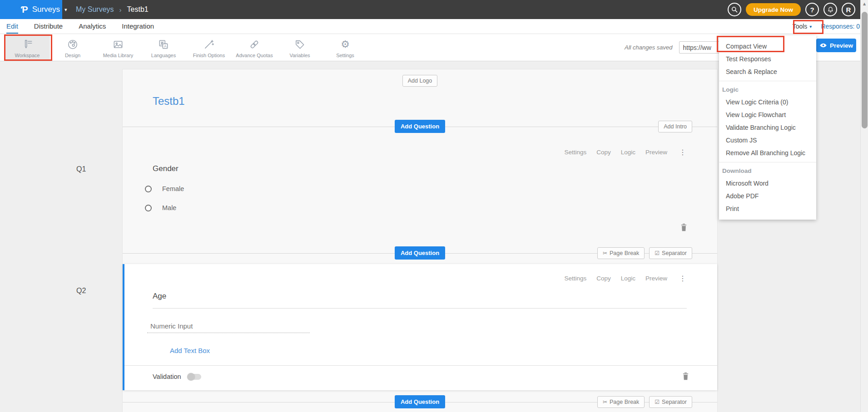  What do you see at coordinates (823, 45) in the screenshot?
I see `eye-icon` at bounding box center [823, 45].